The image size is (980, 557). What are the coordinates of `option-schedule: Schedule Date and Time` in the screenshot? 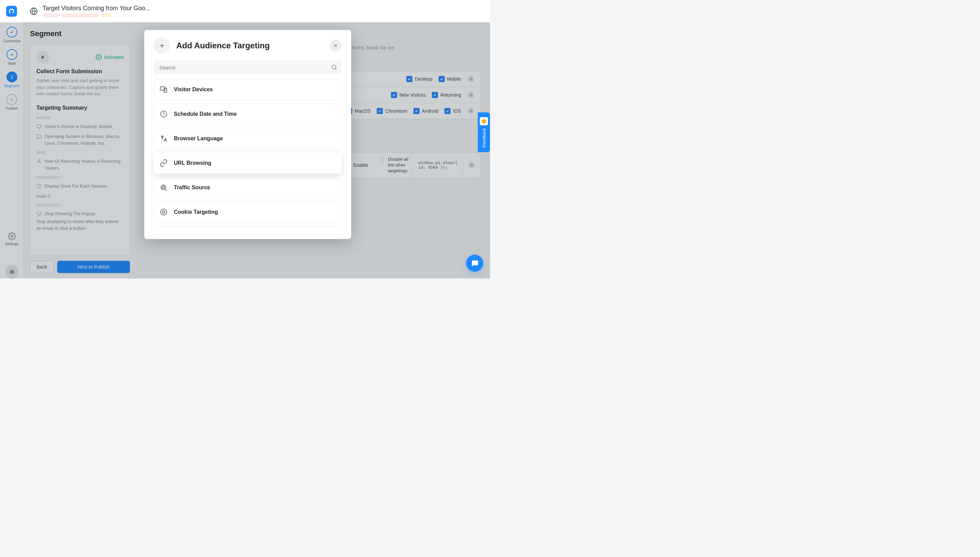 It's located at (248, 114).